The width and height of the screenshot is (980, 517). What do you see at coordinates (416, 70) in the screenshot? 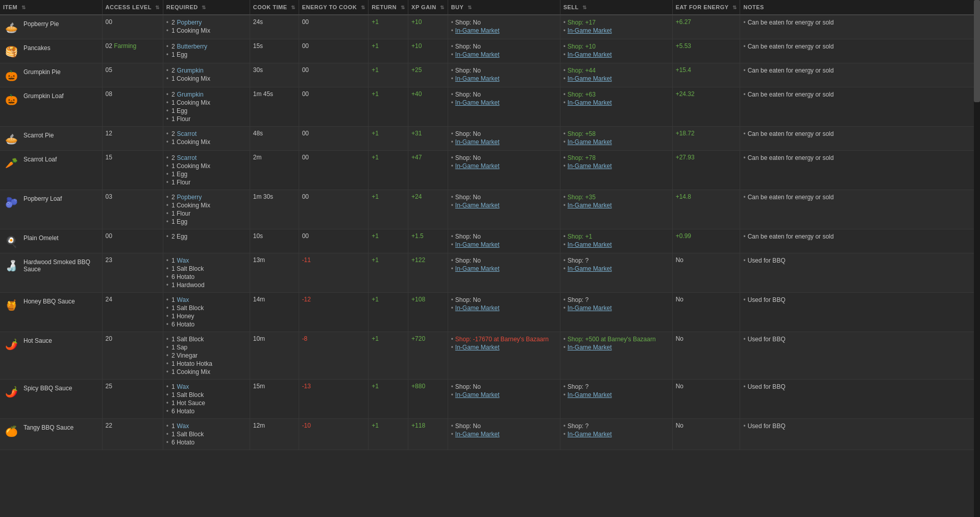
I see `xp-value: +25` at bounding box center [416, 70].